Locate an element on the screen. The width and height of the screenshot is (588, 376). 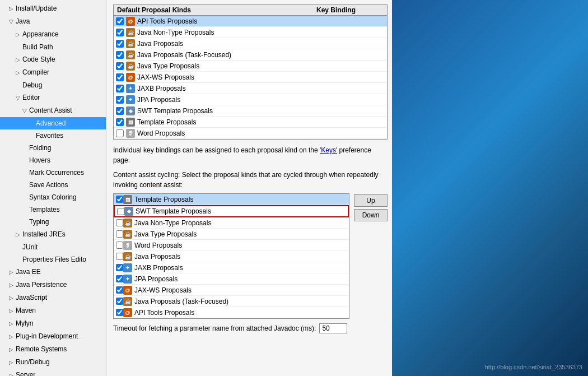
table-header: Default Proposal Kinds Key Binding is located at coordinates (250, 10).